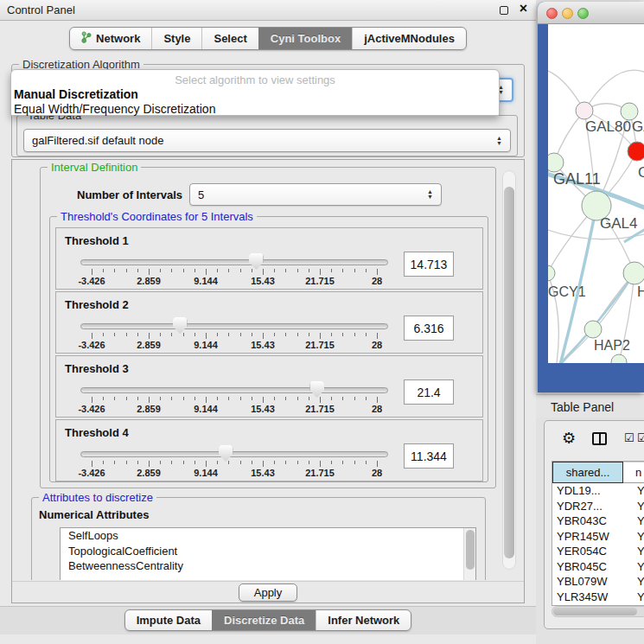  Describe the element at coordinates (206, 345) in the screenshot. I see `tick-label: 9.144` at that location.